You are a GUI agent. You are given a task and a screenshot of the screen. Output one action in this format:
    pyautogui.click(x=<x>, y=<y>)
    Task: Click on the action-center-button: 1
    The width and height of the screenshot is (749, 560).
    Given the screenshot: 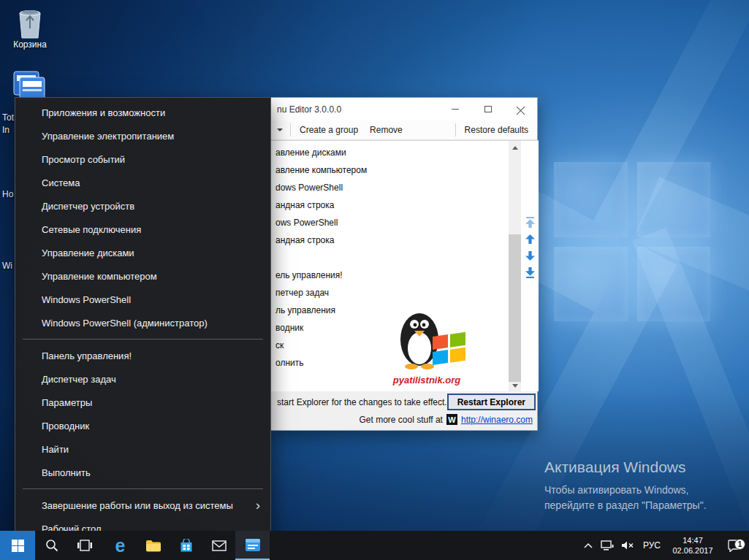 What is the action you would take?
    pyautogui.click(x=734, y=545)
    